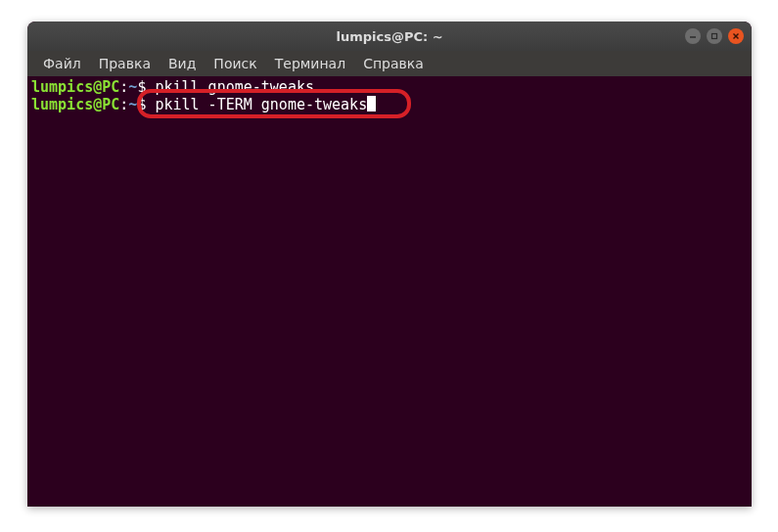  I want to click on close-icon, so click(736, 36).